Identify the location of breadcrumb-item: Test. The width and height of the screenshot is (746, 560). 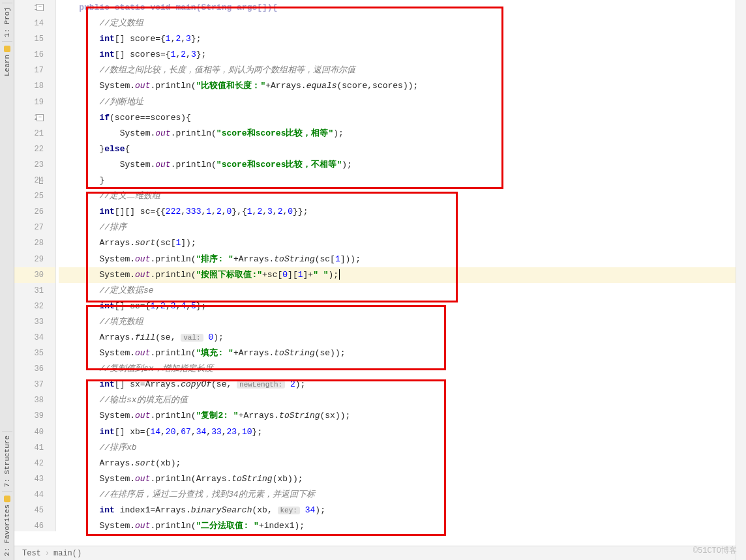
(31, 553).